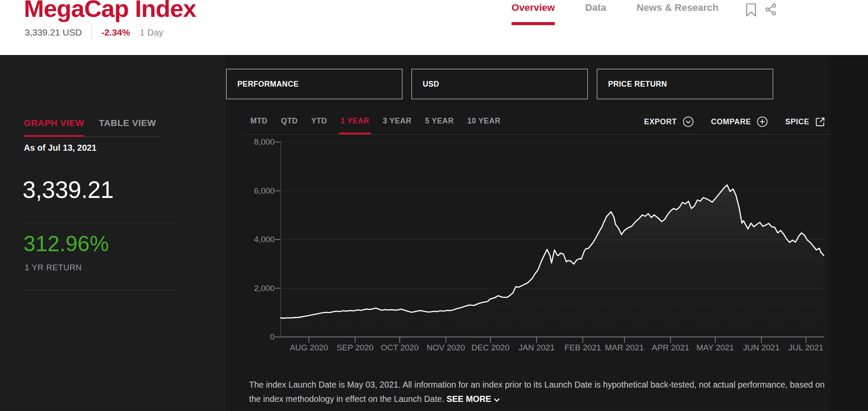 This screenshot has height=411, width=868. What do you see at coordinates (92, 32) in the screenshot?
I see `quote-divider` at bounding box center [92, 32].